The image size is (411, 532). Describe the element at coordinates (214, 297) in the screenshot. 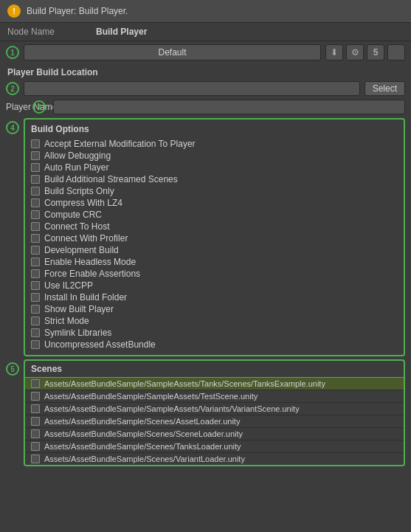

I see `checkbox-row: Install In Build Folder` at that location.